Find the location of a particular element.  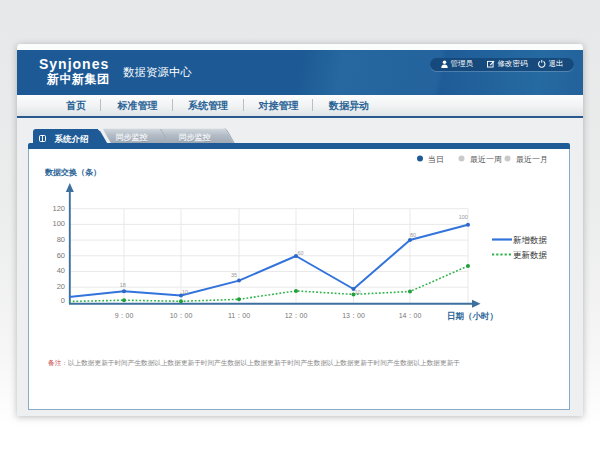

svg-text: 18 is located at coordinates (123, 285).